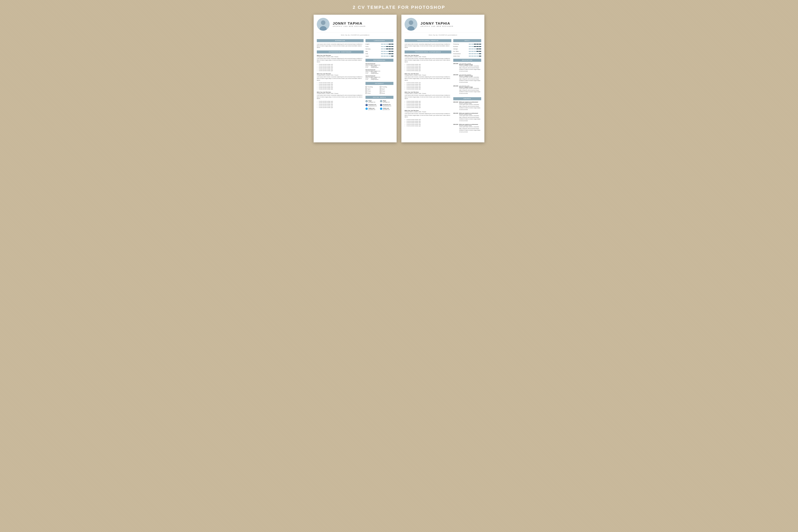 This screenshot has width=798, height=532. I want to click on social-name-skype-2: Skype, so click(386, 101).